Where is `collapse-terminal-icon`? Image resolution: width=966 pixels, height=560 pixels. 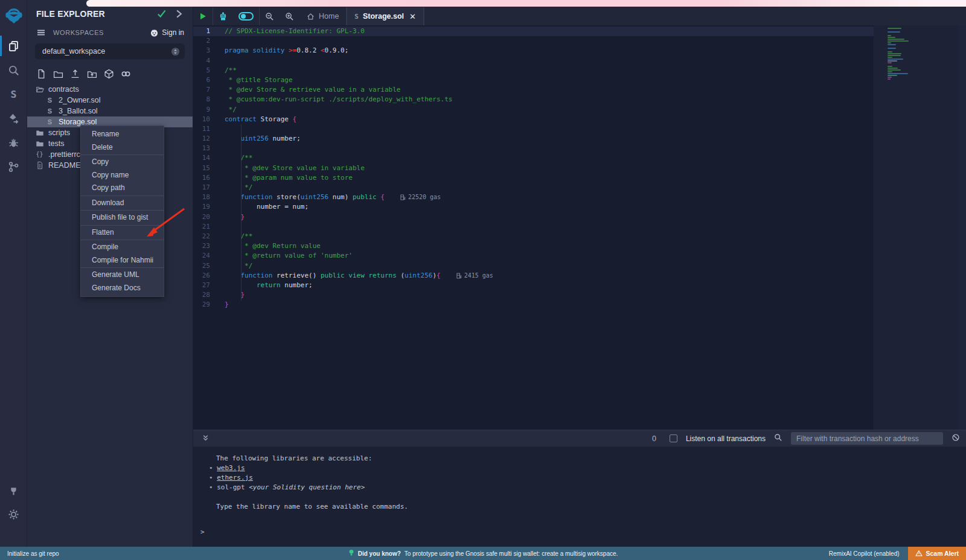 collapse-terminal-icon is located at coordinates (205, 439).